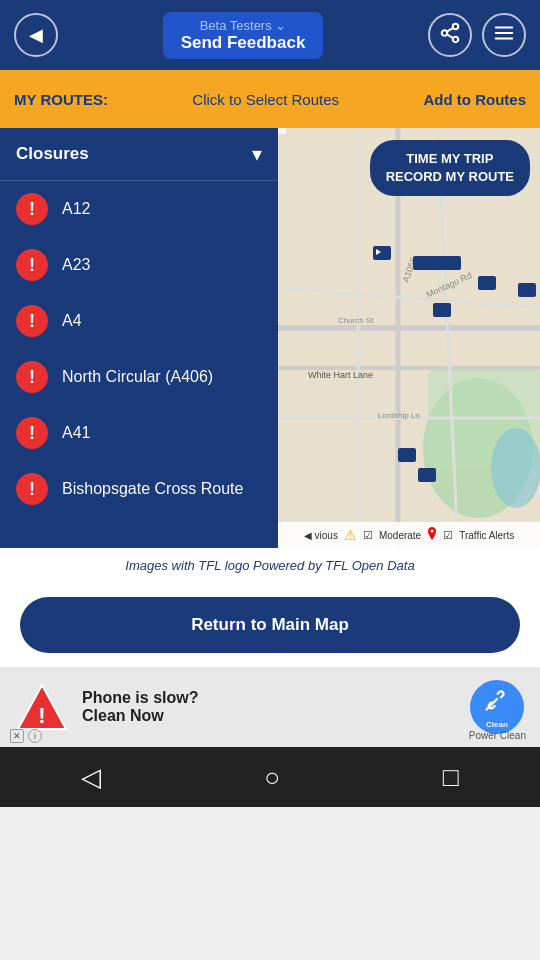 This screenshot has height=960, width=540. Describe the element at coordinates (138, 377) in the screenshot. I see `closure-name: North Circular (A406)` at that location.